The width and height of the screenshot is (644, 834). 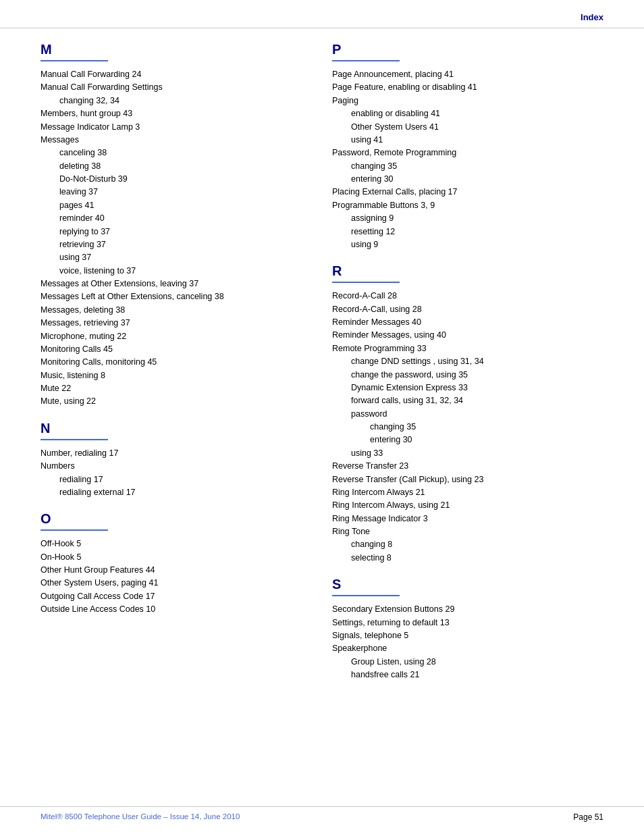 What do you see at coordinates (176, 258) in the screenshot?
I see `index-entry-text: using 37` at bounding box center [176, 258].